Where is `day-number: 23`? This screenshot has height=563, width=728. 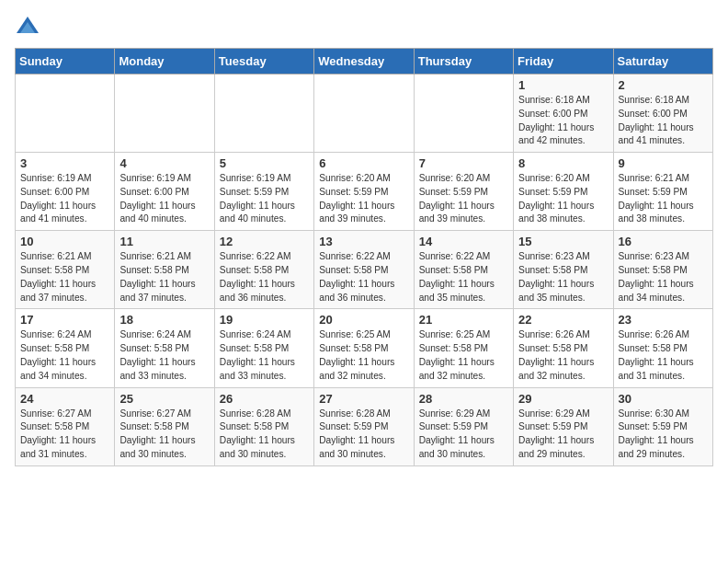 day-number: 23 is located at coordinates (664, 320).